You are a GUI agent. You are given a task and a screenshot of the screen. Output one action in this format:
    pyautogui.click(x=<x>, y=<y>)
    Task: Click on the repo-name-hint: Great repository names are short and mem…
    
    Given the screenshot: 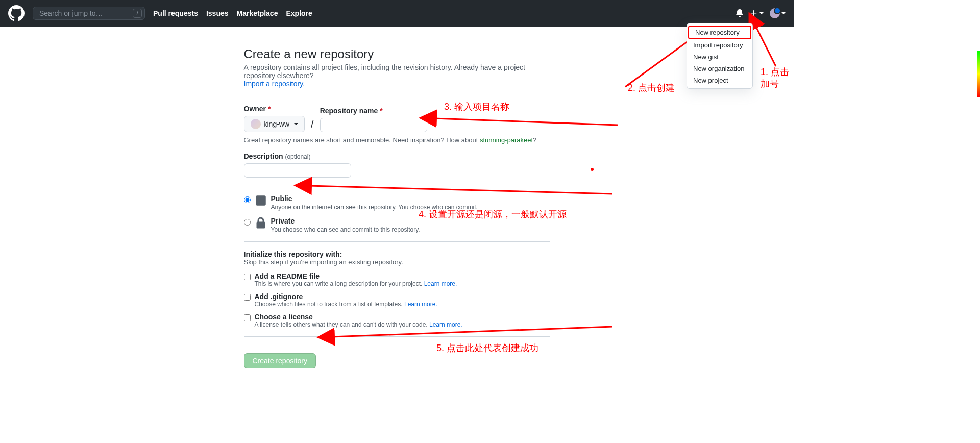 What is the action you would take?
    pyautogui.click(x=397, y=140)
    